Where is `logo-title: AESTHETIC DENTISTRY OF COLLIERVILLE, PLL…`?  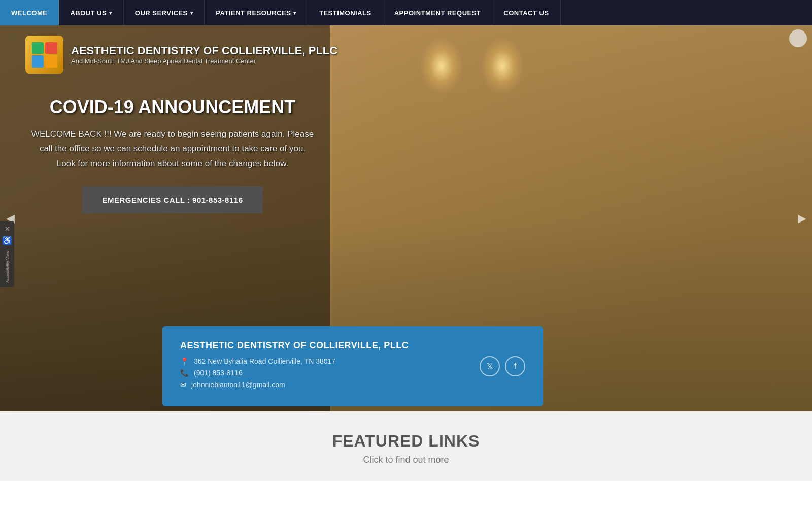 logo-title: AESTHETIC DENTISTRY OF COLLIERVILLE, PLL… is located at coordinates (204, 51).